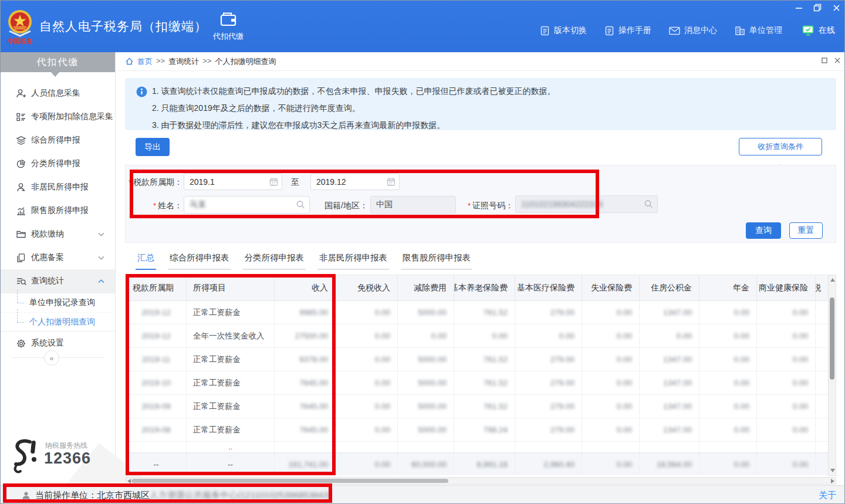 This screenshot has width=845, height=504. I want to click on period-from-input: 2019.1, so click(233, 182).